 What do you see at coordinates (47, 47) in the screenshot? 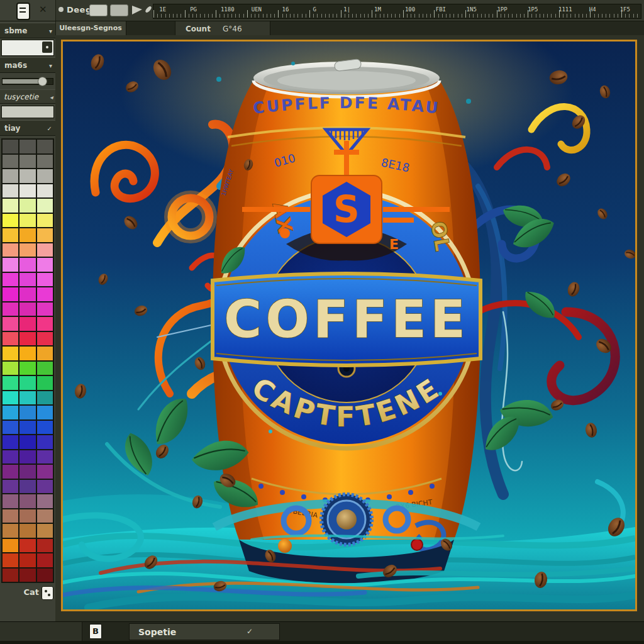
I see `field-mini-button` at bounding box center [47, 47].